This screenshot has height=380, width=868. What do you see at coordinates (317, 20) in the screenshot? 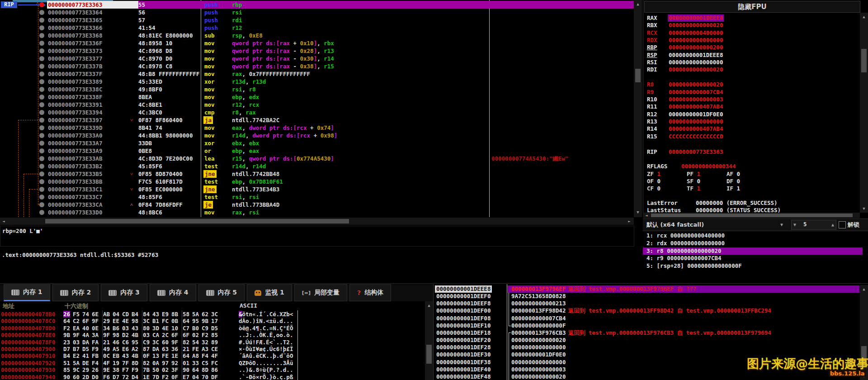
I see `disasm-row: 00000000773E336557pushrdi` at bounding box center [317, 20].